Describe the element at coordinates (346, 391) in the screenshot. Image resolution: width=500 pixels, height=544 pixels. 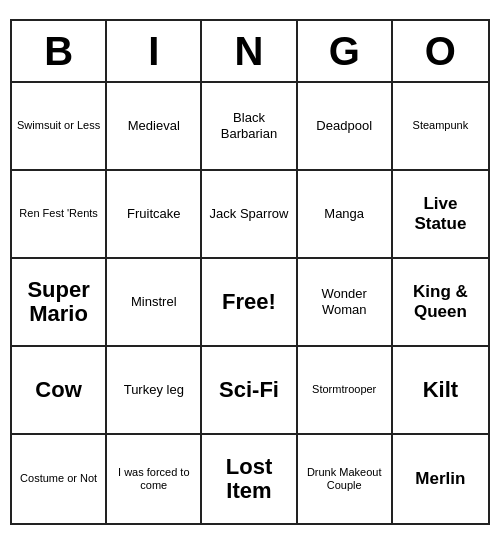
I see `bingo-cell-18: Stormtrooper` at that location.